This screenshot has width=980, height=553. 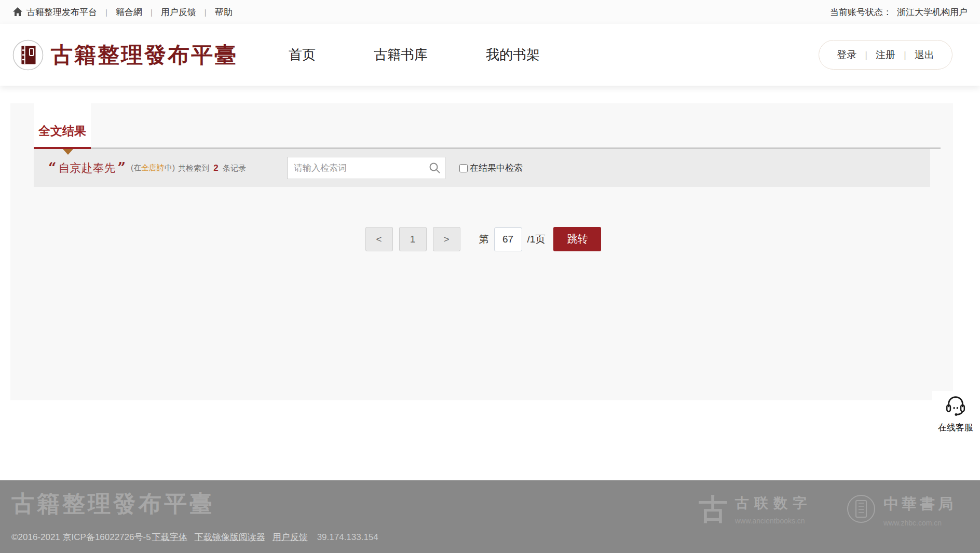 What do you see at coordinates (755, 510) in the screenshot?
I see `partner-gulian: 古 古联数字 www.ancientbooks.cn` at bounding box center [755, 510].